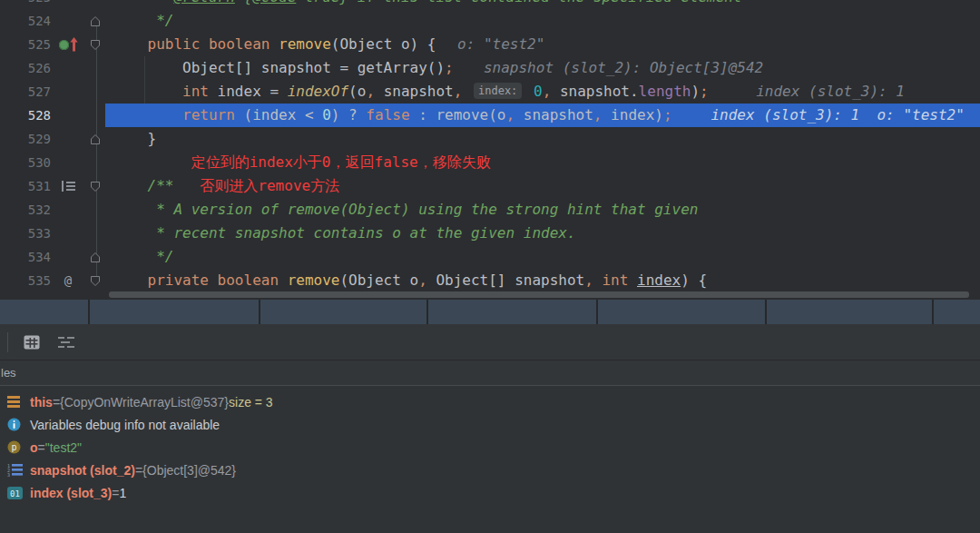  What do you see at coordinates (490, 372) in the screenshot?
I see `panel-title-row: les` at bounding box center [490, 372].